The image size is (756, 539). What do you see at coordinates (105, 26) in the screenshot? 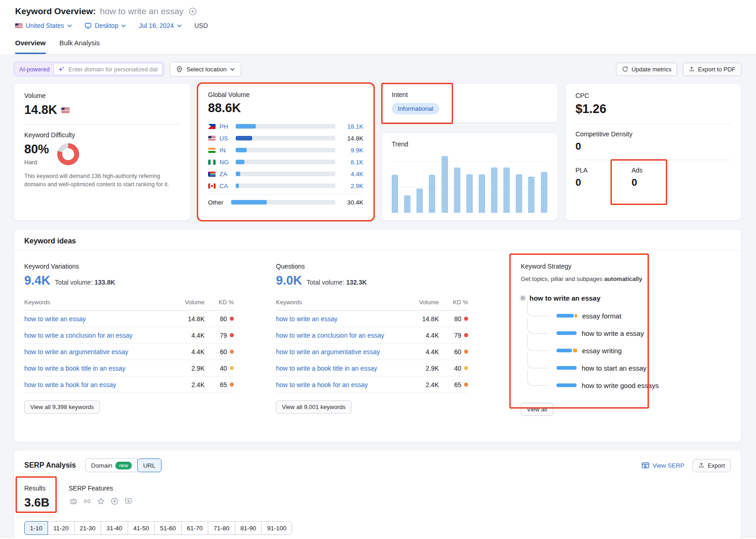
I see `device-filter: Desktop` at bounding box center [105, 26].